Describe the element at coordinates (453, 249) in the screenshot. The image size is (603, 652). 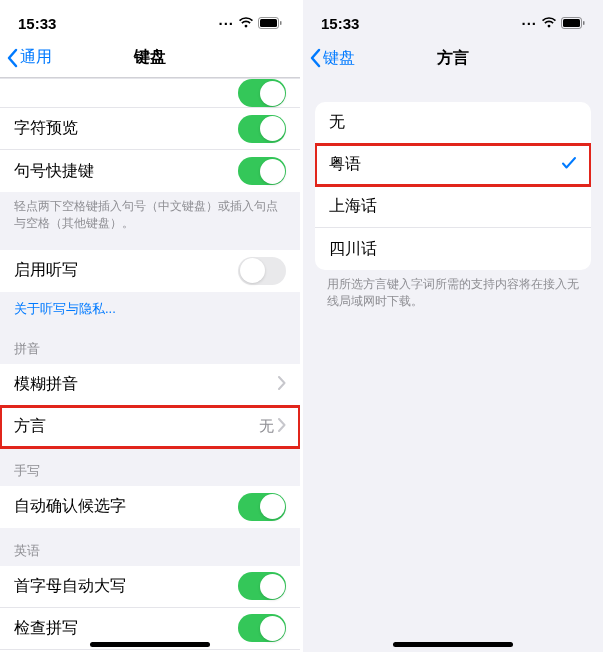
I see `option-sichuanese: 四川话` at that location.